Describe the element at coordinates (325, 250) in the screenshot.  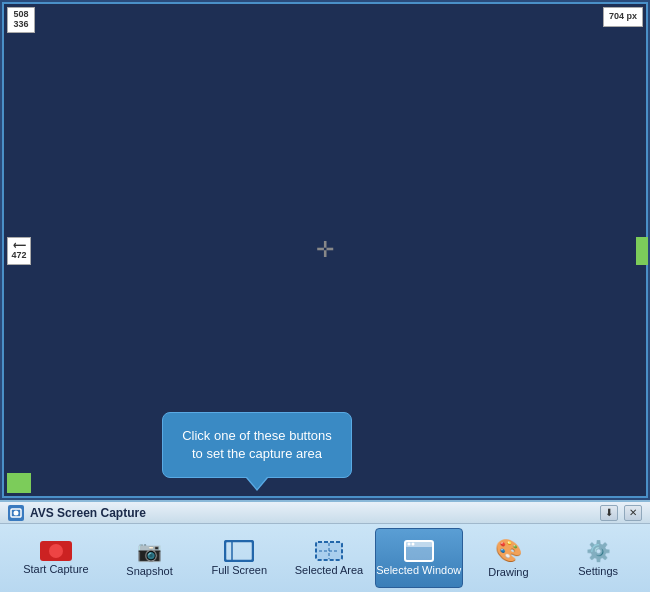
I see `move-cursor: ✛` at that location.